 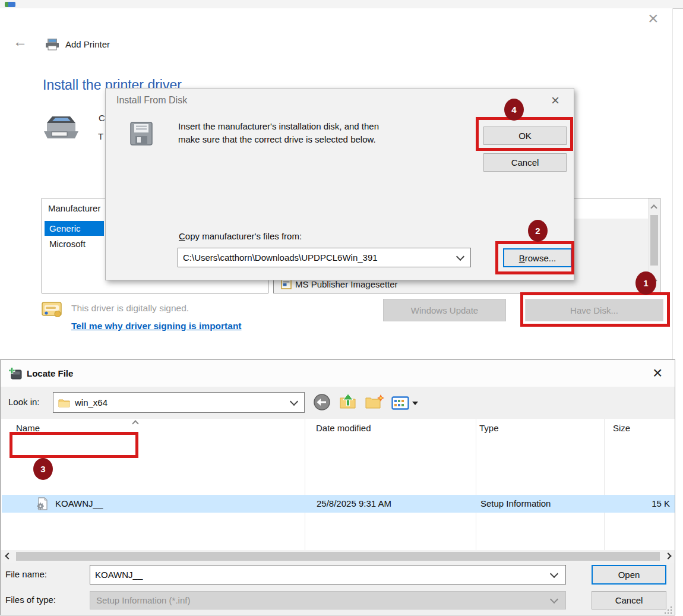 What do you see at coordinates (286, 284) in the screenshot?
I see `printer-file-icon` at bounding box center [286, 284].